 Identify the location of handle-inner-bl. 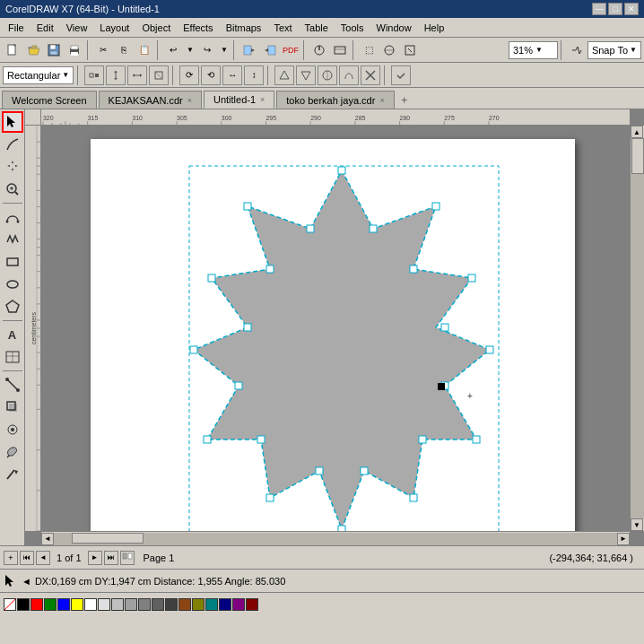
(422, 439).